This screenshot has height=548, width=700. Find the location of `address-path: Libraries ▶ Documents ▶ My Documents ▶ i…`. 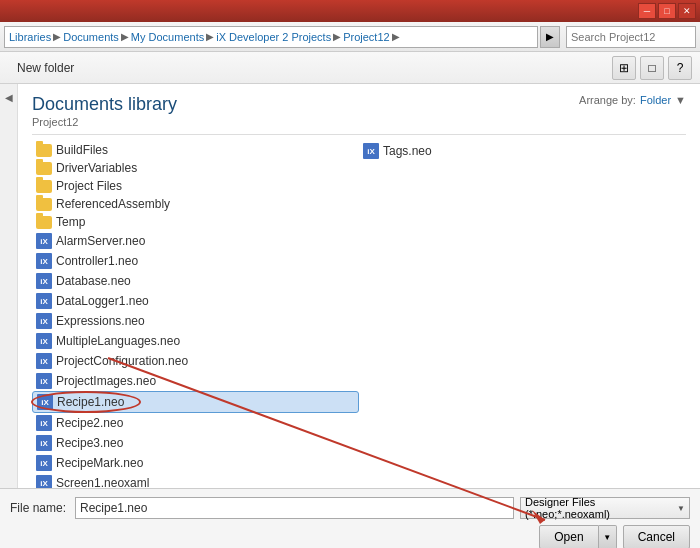

address-path: Libraries ▶ Documents ▶ My Documents ▶ i… is located at coordinates (271, 37).